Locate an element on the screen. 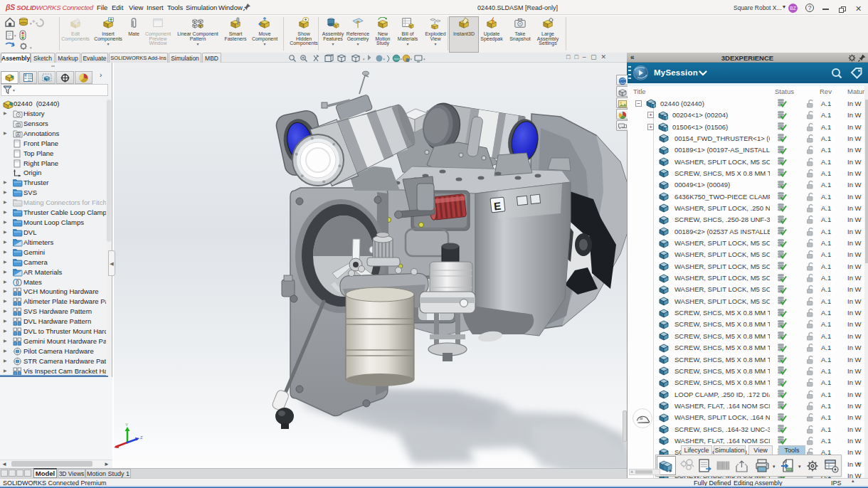 The image size is (868, 488). svg-text: Y is located at coordinates (127, 425).